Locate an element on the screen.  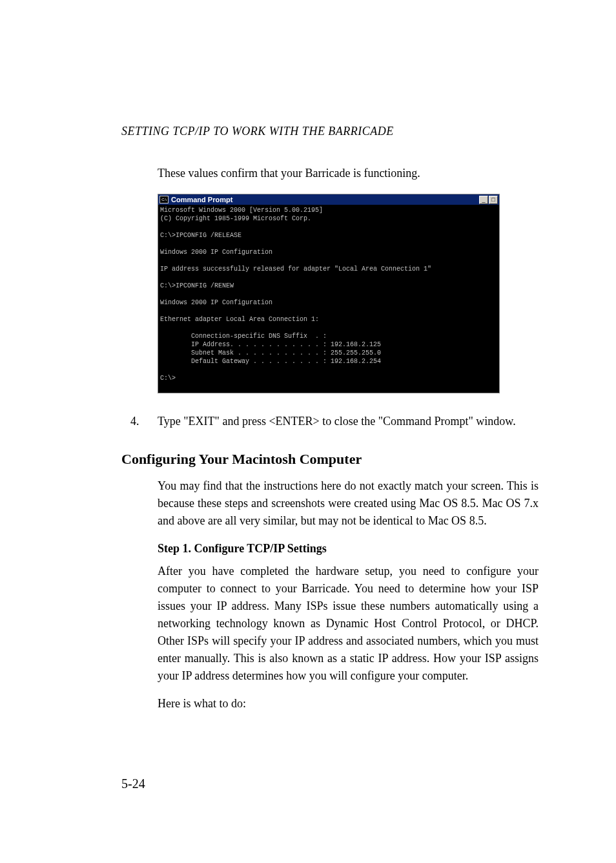
intro-text: These values confirm that your Barricade… is located at coordinates (348, 173).